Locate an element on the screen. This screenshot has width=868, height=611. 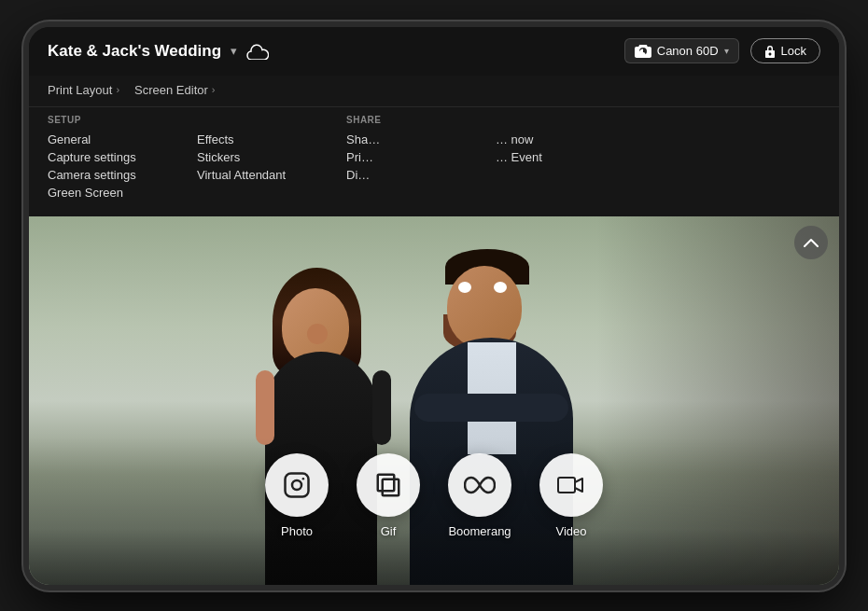
menu-item-print: Pri… is located at coordinates (402, 157).